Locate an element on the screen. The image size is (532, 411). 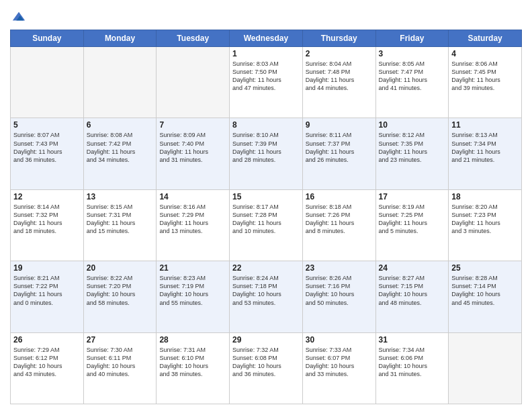
day-number: 20 is located at coordinates (120, 268).